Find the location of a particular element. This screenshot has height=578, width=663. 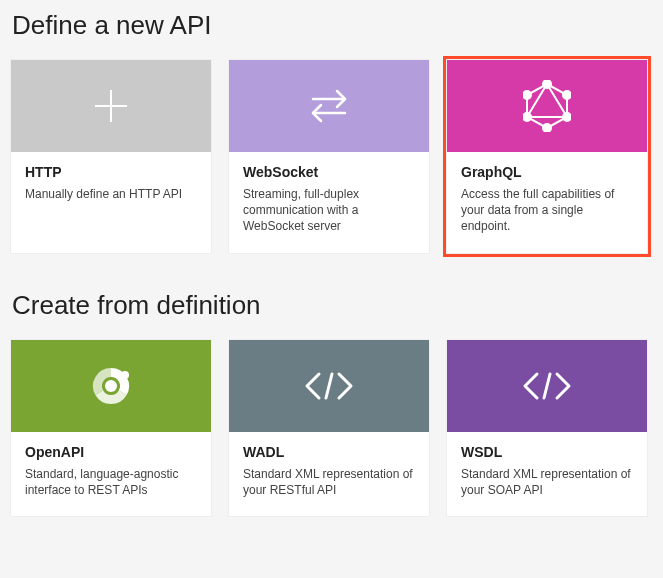

section-title-define: Define a new API is located at coordinates (332, 26).